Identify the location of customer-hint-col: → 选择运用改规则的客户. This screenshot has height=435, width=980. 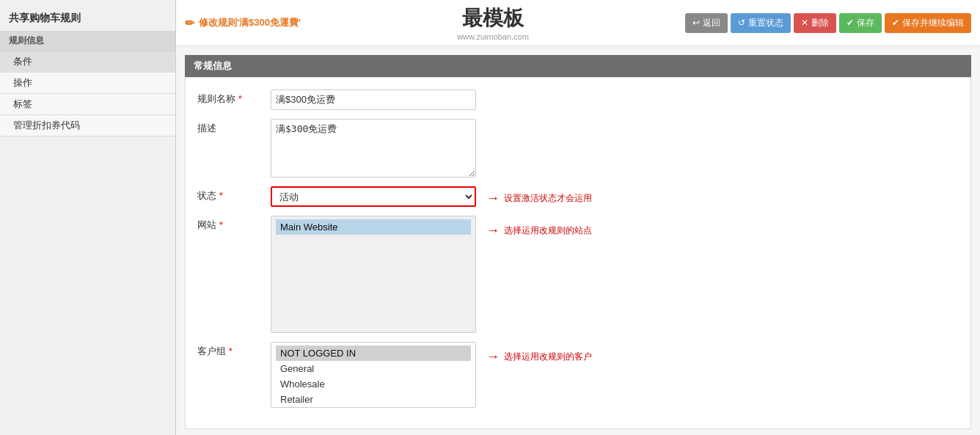
(537, 355).